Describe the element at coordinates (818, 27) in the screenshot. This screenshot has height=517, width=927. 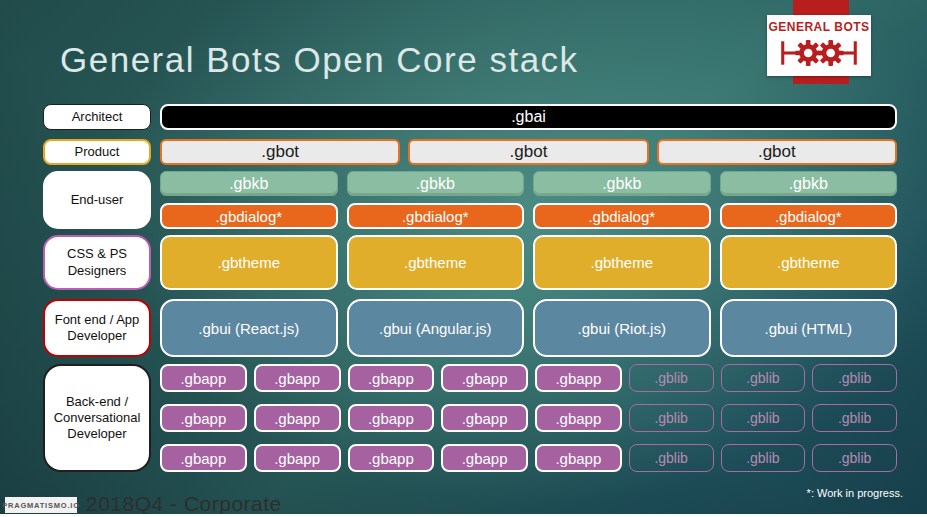
I see `logo-text: GENERAL BOTS` at that location.